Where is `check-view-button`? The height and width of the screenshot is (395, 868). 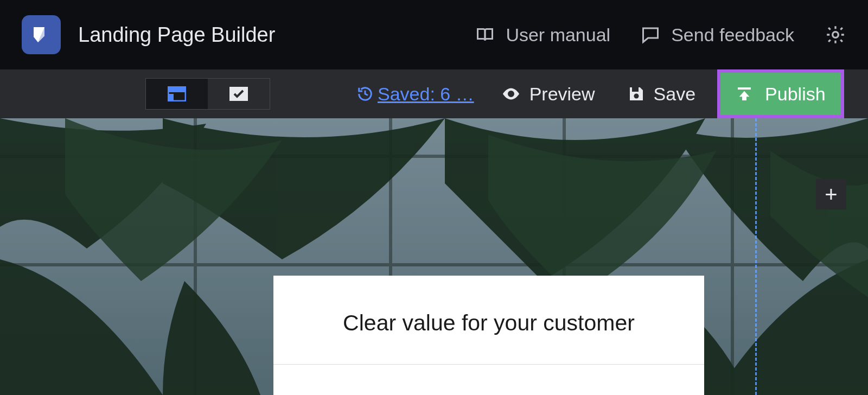 check-view-button is located at coordinates (239, 94).